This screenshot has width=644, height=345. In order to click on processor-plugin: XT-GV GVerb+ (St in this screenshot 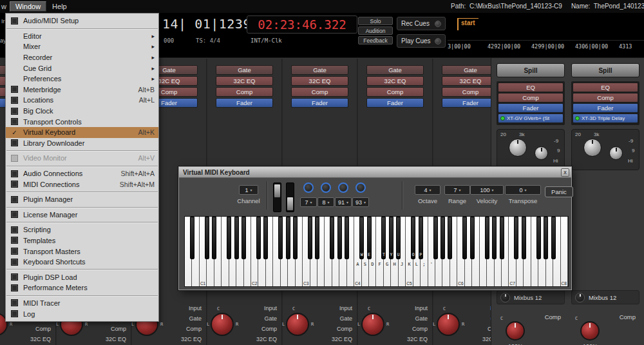, I will do `click(531, 119)`.